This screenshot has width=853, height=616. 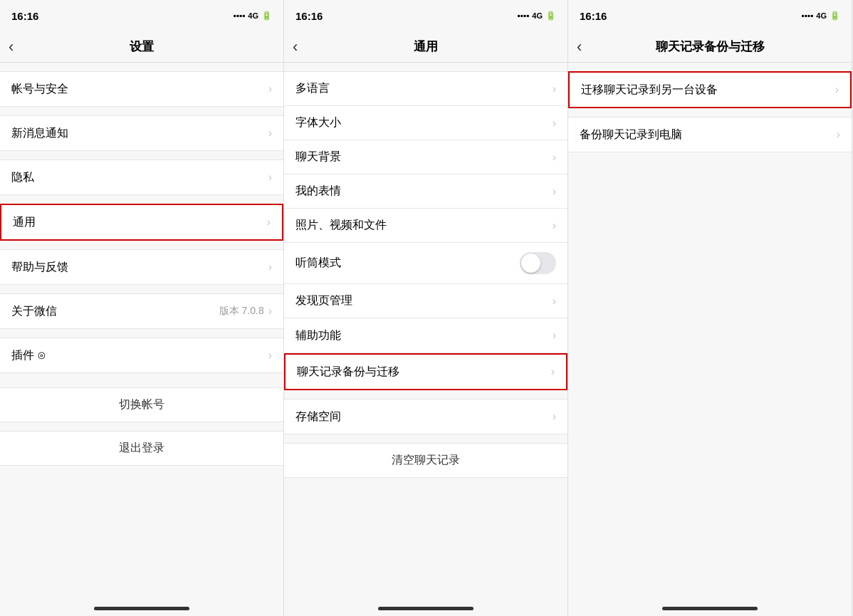 What do you see at coordinates (537, 16) in the screenshot?
I see `network-icon-2: 4G` at bounding box center [537, 16].